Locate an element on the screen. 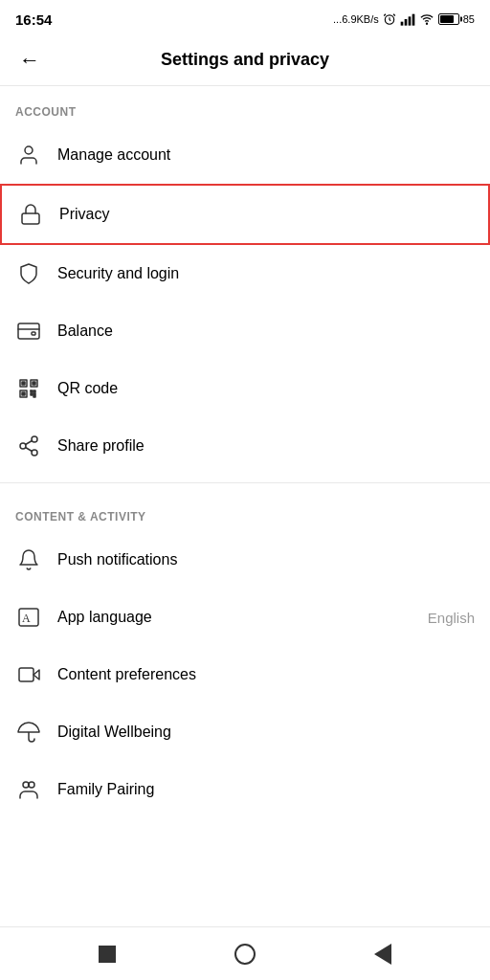  menu-item-privacy: Privacy is located at coordinates (245, 214).